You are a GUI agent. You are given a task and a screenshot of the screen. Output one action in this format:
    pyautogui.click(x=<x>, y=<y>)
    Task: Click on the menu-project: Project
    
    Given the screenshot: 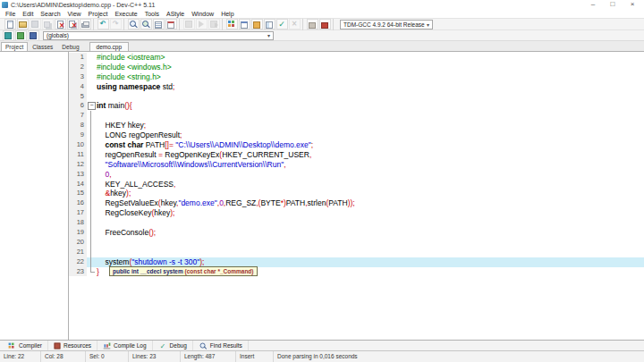 What is the action you would take?
    pyautogui.click(x=98, y=14)
    